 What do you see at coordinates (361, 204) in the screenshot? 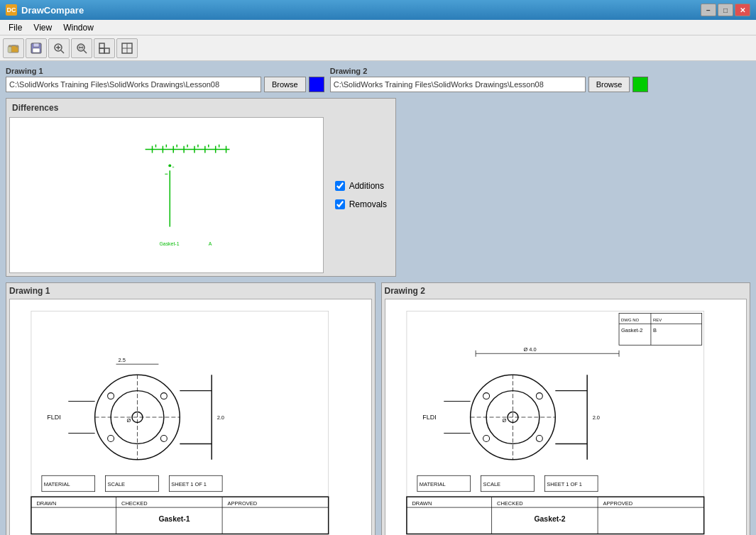
I see `removals-checkbox-item: Removals` at bounding box center [361, 204].